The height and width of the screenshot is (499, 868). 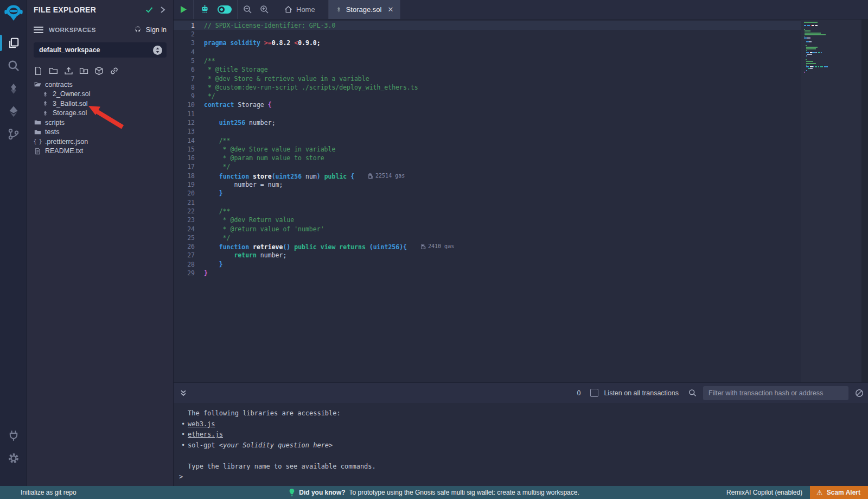 I want to click on status-bar: Initialize as git repo Did you know? To …, so click(x=434, y=492).